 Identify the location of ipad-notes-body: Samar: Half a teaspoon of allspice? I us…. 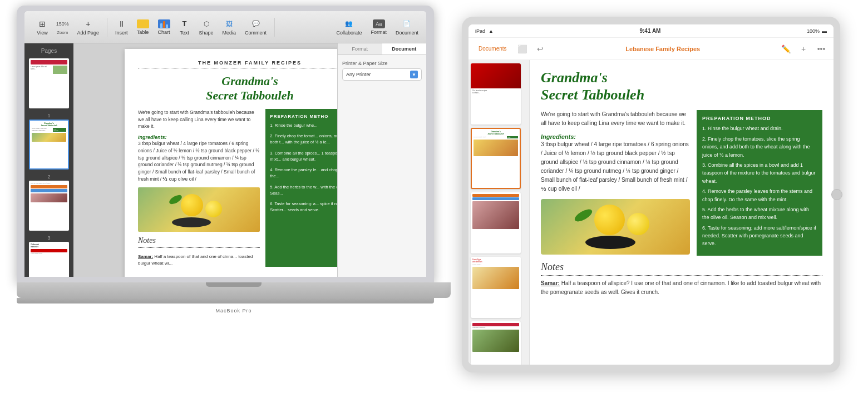
(682, 288).